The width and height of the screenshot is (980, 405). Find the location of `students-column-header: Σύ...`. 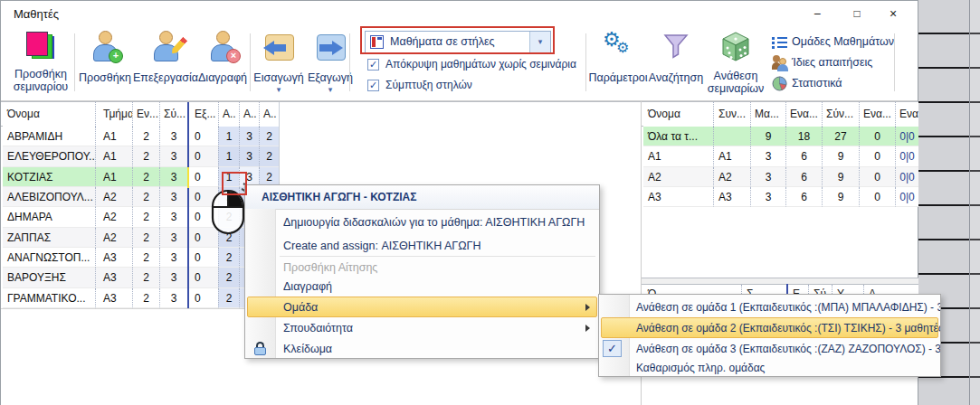

students-column-header: Σύ... is located at coordinates (174, 114).